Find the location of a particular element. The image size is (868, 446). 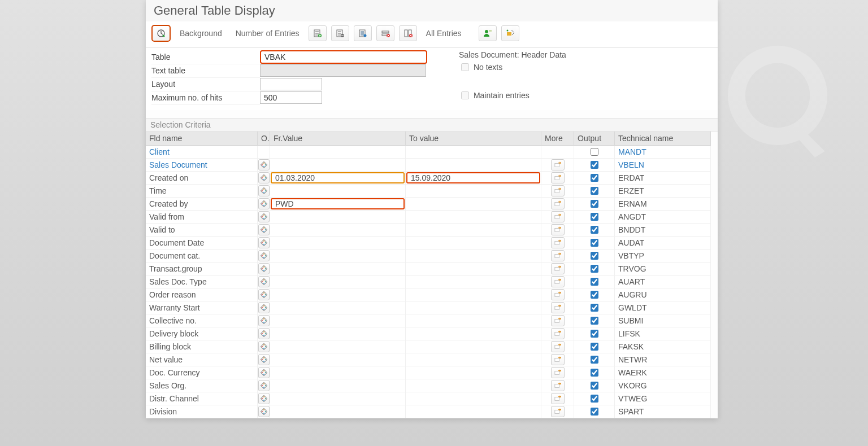

technical-name-cell: MANDT is located at coordinates (663, 152).